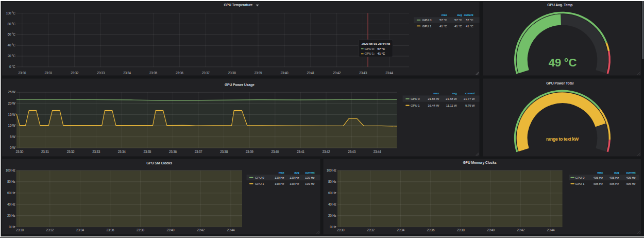  What do you see at coordinates (101, 73) in the screenshot?
I see `svg-text: 23:33` at bounding box center [101, 73].